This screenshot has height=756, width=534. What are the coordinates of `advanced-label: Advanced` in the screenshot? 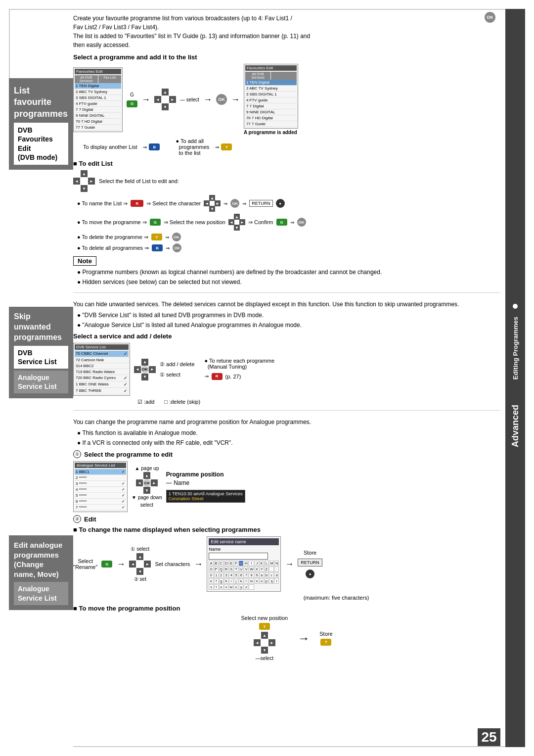 It's located at (515, 426).